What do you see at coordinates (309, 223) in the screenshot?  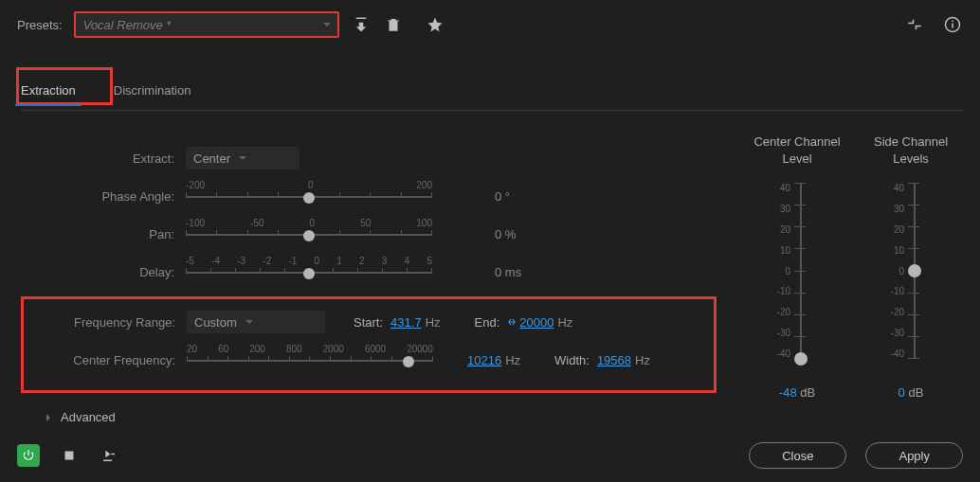 I see `pan-ticks: -100-50050100` at bounding box center [309, 223].